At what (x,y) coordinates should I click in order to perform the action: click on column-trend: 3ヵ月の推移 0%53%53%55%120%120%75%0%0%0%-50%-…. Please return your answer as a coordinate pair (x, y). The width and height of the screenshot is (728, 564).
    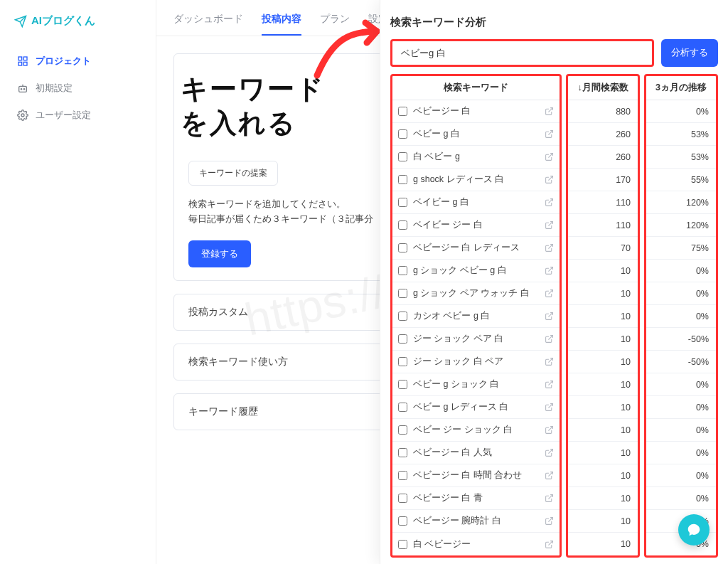
    Looking at the image, I should click on (681, 316).